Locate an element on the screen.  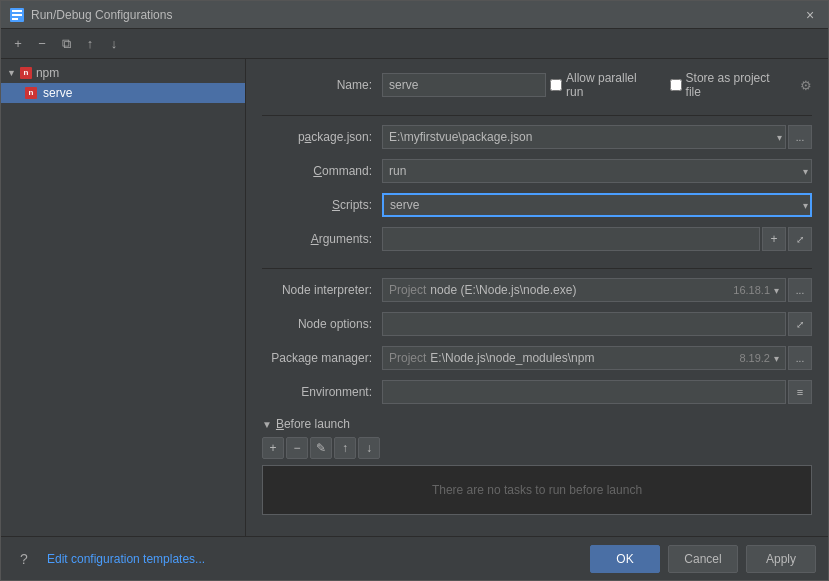
before-launch-list: There are no tasks to run before launch is located at coordinates (537, 490).